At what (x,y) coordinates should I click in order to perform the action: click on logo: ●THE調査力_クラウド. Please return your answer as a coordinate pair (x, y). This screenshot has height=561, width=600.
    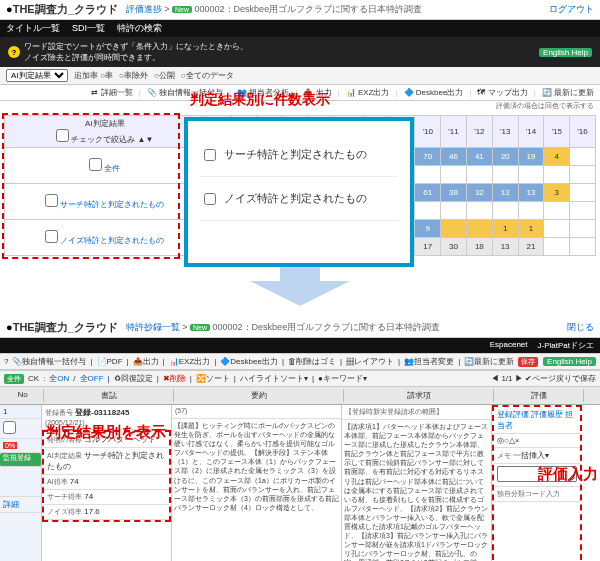
    Looking at the image, I should click on (62, 10).